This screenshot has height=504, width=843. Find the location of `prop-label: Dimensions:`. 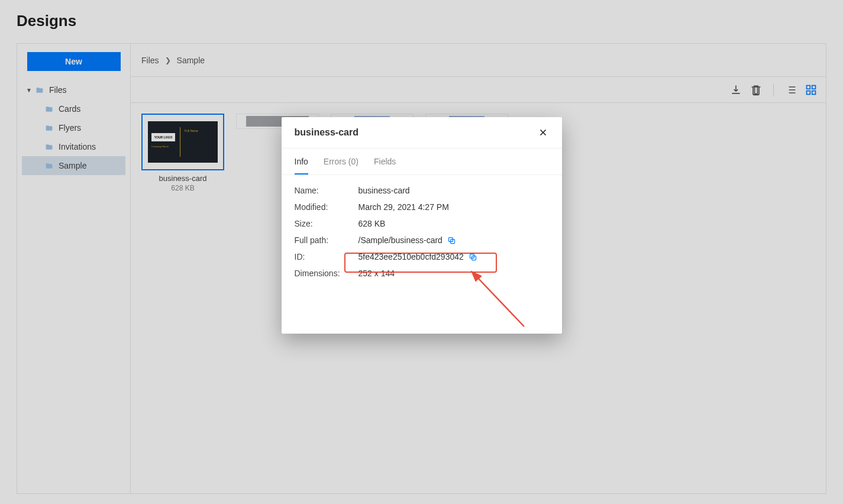

prop-label: Dimensions: is located at coordinates (327, 273).